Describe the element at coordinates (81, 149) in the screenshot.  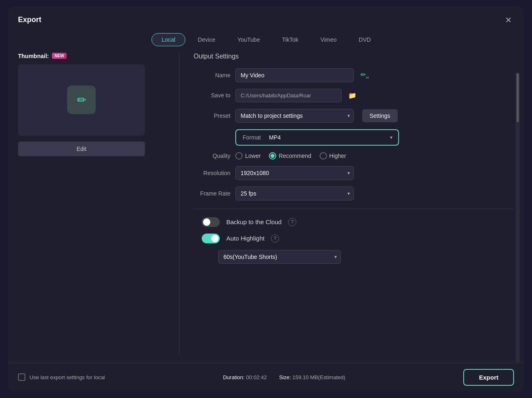
I see `edit-button: Edit` at that location.